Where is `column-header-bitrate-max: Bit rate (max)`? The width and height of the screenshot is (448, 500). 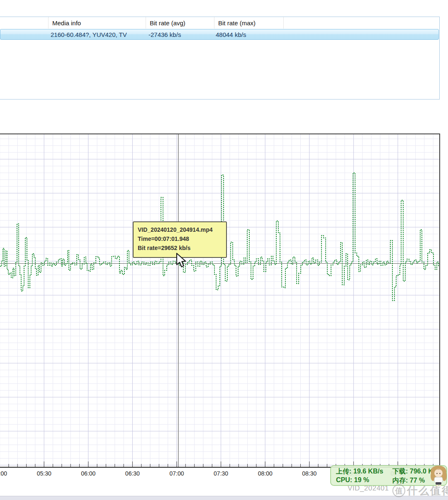 column-header-bitrate-max: Bit rate (max) is located at coordinates (249, 23).